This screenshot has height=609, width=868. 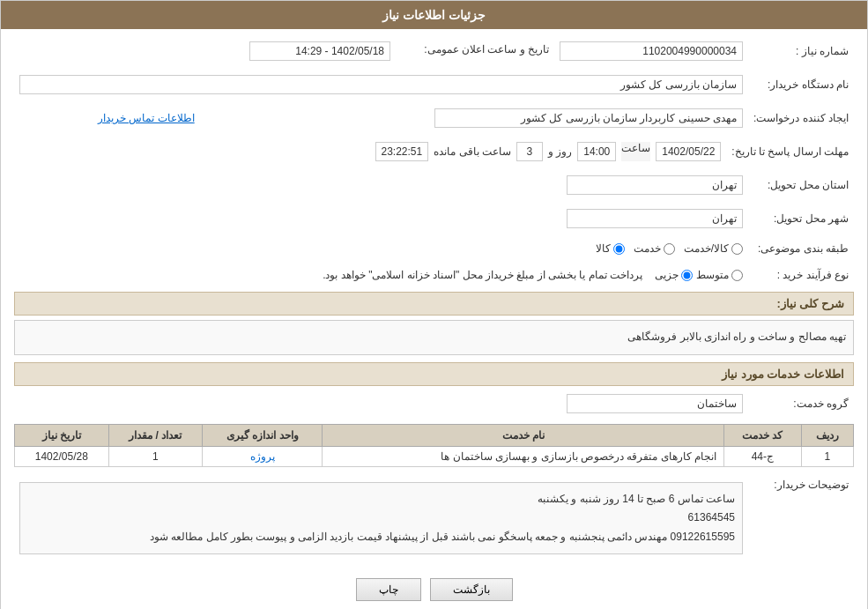 What do you see at coordinates (763, 457) in the screenshot?
I see `cell-code-1: ج-44` at bounding box center [763, 457].